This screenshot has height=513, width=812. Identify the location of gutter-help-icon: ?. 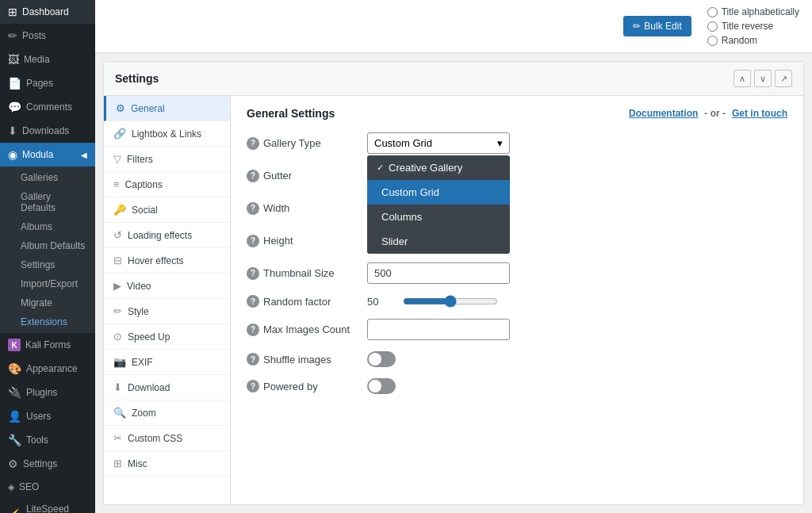
(253, 176).